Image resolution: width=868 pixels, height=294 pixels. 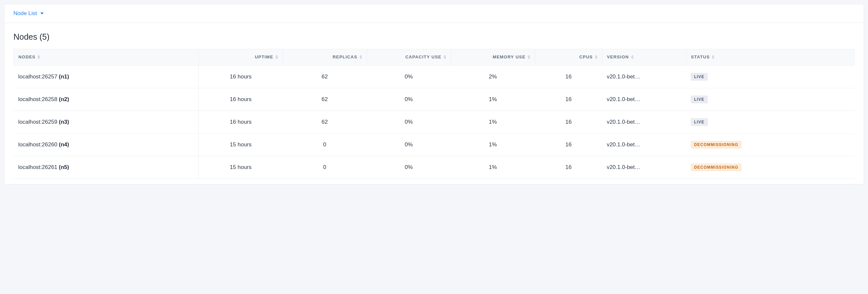 I want to click on page-title: Nodes (5), so click(x=434, y=37).